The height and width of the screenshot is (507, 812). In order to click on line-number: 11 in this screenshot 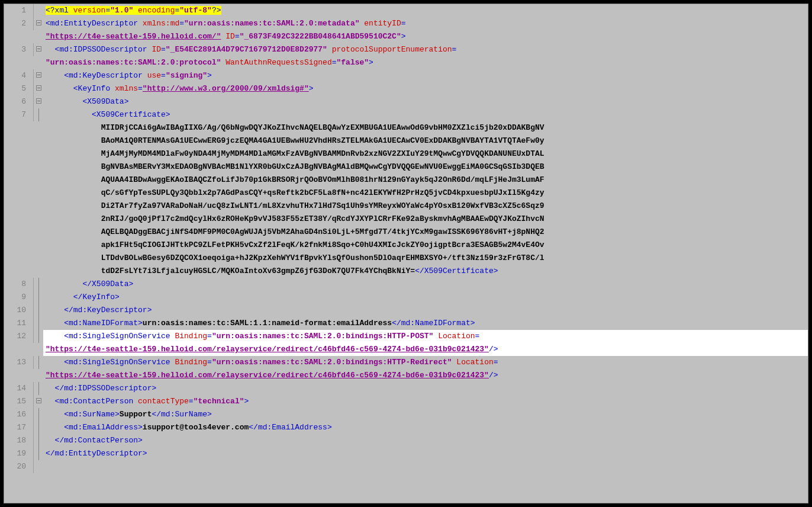, I will do `click(19, 323)`.